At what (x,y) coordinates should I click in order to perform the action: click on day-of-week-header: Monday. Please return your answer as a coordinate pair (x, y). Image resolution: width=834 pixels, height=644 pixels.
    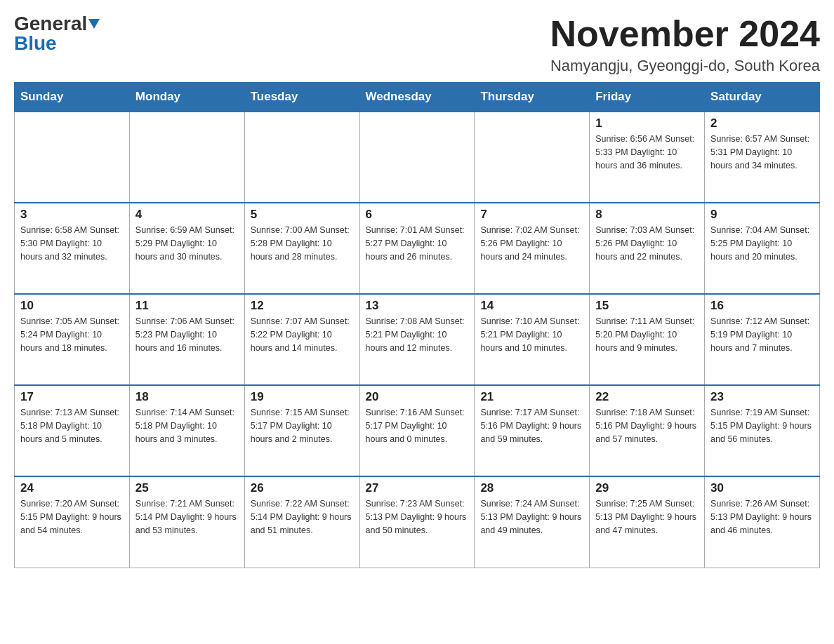
    Looking at the image, I should click on (187, 98).